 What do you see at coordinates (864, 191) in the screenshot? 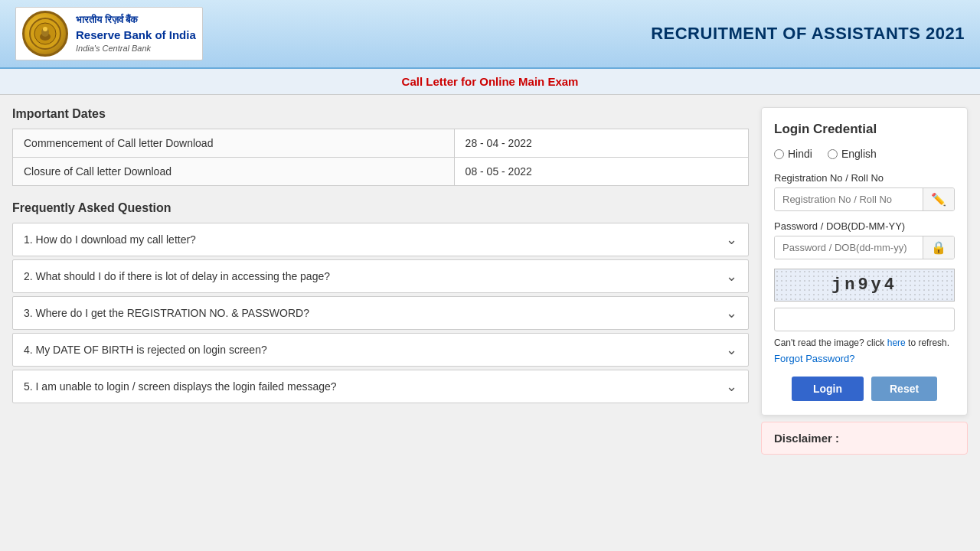
I see `reg-no-group: Registration No / Roll No ✏️` at bounding box center [864, 191].